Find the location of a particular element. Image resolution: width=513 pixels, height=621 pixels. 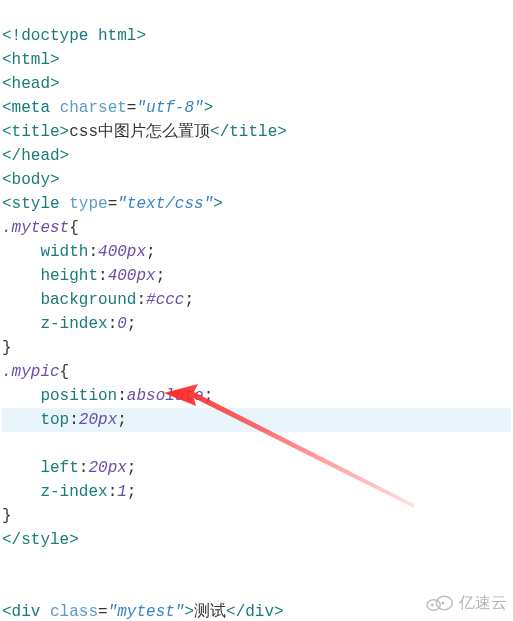

code-line: </style> is located at coordinates (40, 540).